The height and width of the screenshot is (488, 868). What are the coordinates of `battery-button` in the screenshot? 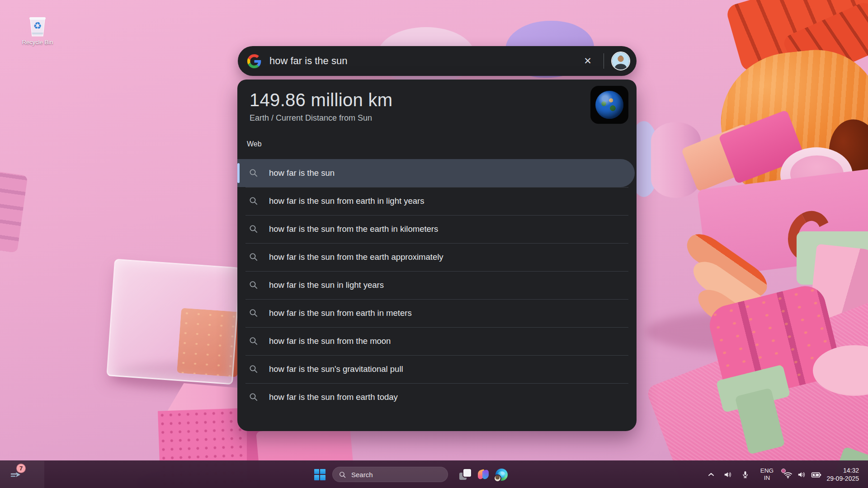 It's located at (816, 474).